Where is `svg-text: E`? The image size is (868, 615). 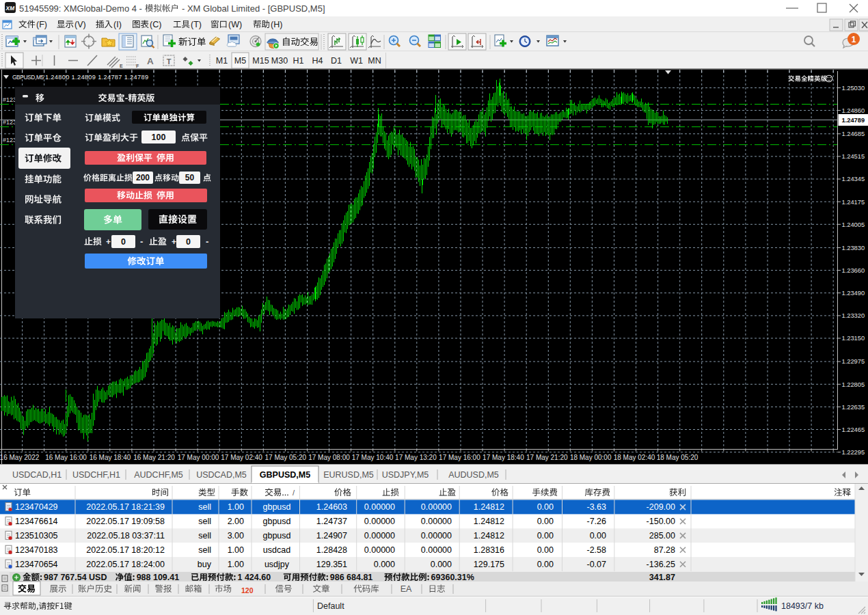
svg-text: E is located at coordinates (122, 66).